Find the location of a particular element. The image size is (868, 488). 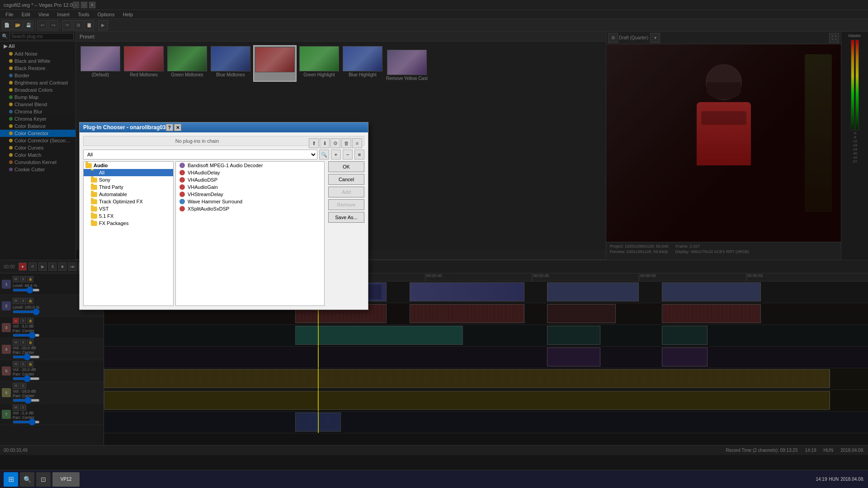

folder-icon-automatable is located at coordinates (94, 194).